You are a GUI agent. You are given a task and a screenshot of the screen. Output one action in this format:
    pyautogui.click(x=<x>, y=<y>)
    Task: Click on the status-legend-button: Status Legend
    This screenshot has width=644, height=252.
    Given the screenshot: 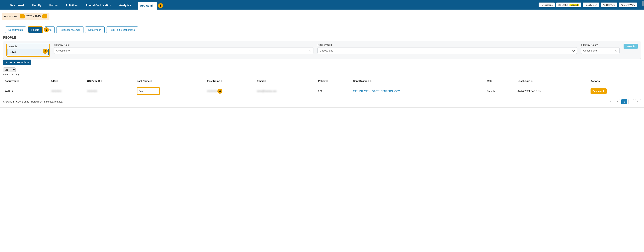 What is the action you would take?
    pyautogui.click(x=569, y=5)
    